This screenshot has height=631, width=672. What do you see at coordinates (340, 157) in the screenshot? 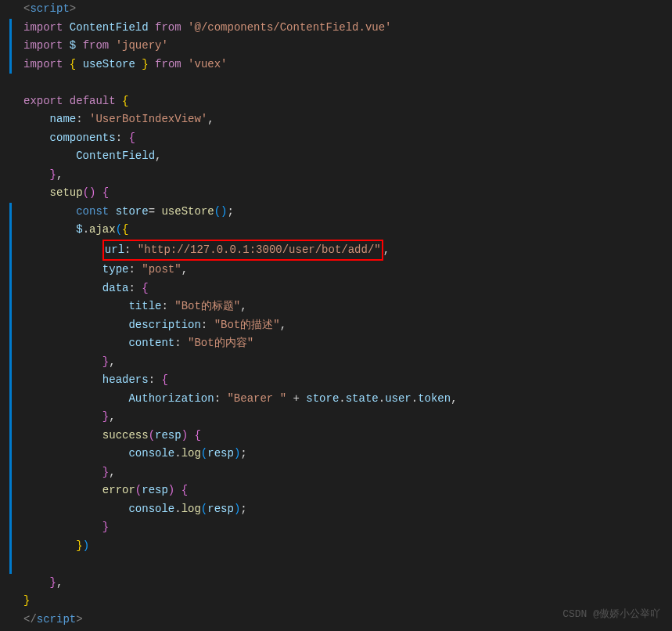
I see `code-line: ContentField,` at bounding box center [340, 157].